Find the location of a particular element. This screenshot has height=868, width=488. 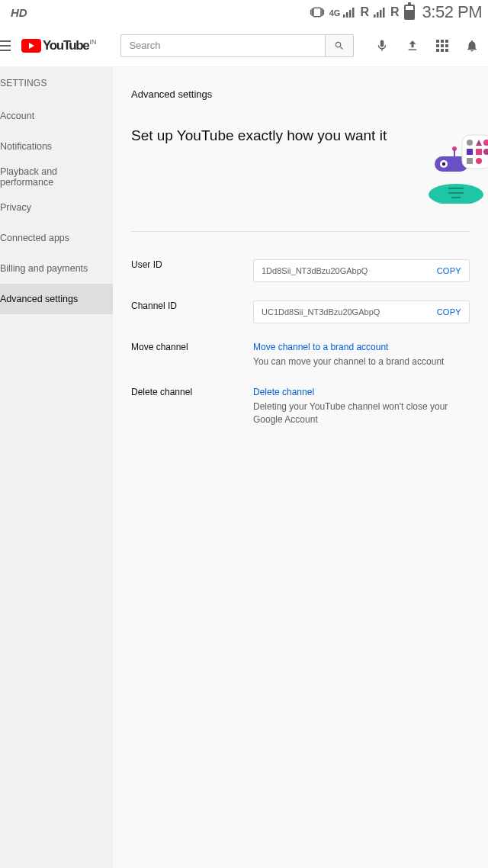

battery-icon is located at coordinates (409, 12).